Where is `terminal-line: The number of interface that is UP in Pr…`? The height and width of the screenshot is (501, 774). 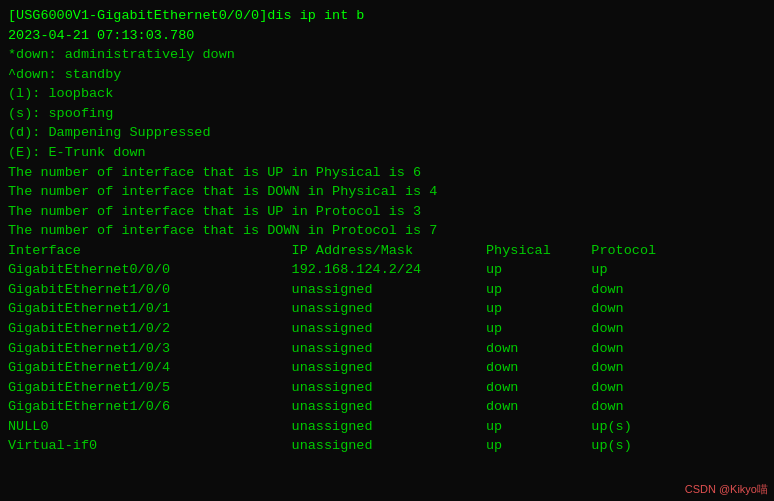 terminal-line: The number of interface that is UP in Pr… is located at coordinates (387, 212).